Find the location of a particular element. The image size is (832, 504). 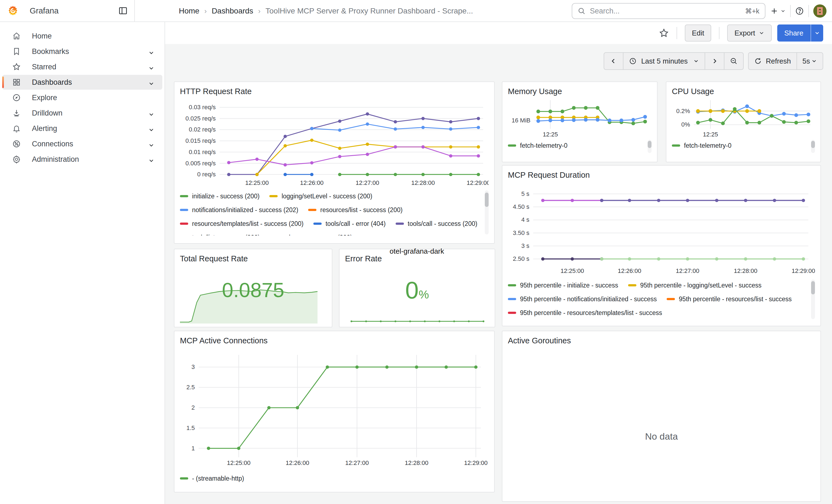

brand-label: Grafana is located at coordinates (44, 11).